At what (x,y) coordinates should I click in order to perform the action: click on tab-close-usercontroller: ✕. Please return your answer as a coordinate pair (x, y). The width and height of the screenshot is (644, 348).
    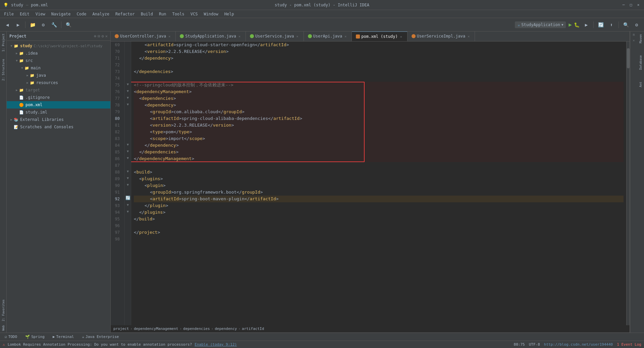
    Looking at the image, I should click on (169, 36).